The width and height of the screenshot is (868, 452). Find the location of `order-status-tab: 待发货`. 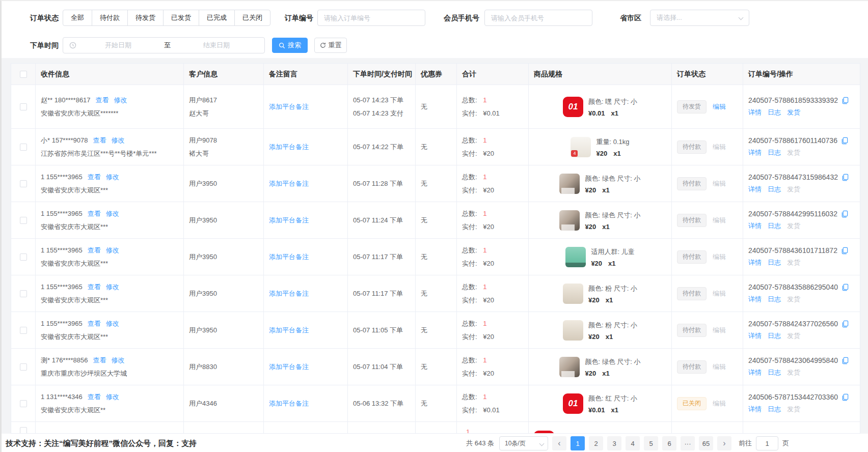

order-status-tab: 待发货 is located at coordinates (146, 18).